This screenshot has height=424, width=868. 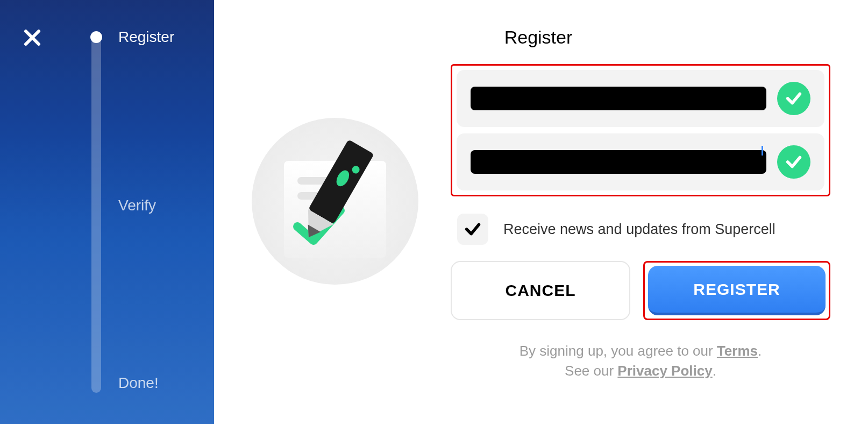 What do you see at coordinates (540, 291) in the screenshot?
I see `cancel-button: CANCEL` at bounding box center [540, 291].